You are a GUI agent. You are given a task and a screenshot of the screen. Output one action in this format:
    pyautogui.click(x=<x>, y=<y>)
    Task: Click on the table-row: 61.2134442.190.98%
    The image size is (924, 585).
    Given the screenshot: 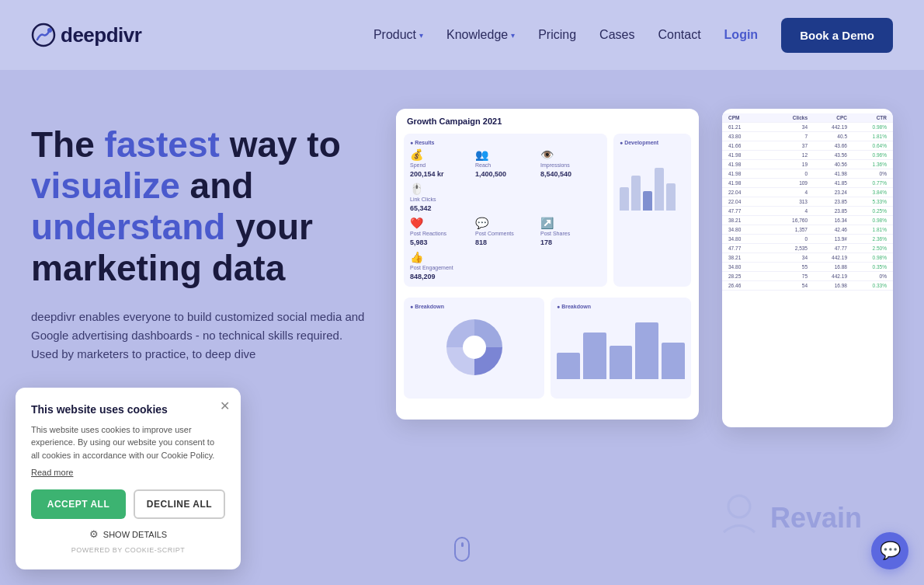 What is the action you would take?
    pyautogui.click(x=808, y=127)
    